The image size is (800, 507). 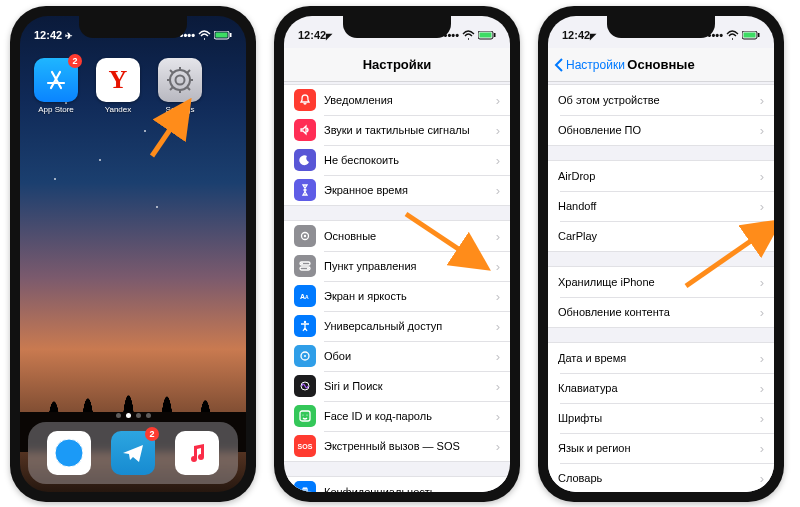 I want to click on back-button: Настройки, so click(x=590, y=64).